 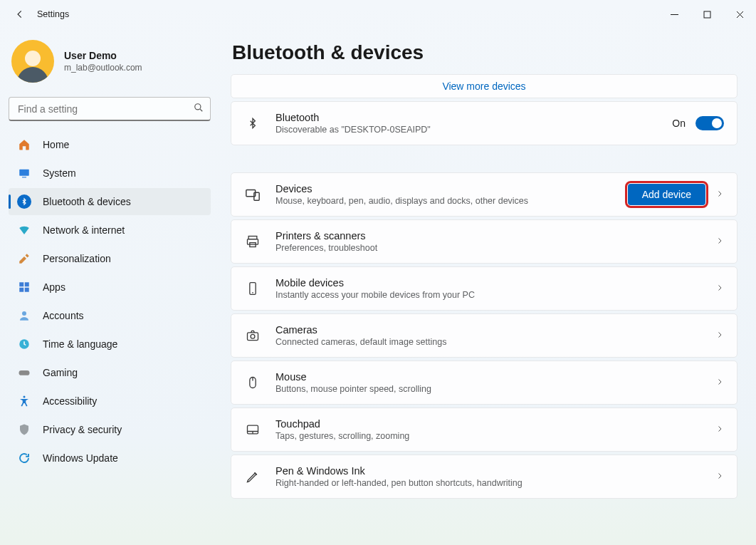 What do you see at coordinates (24, 458) in the screenshot?
I see `update-icon` at bounding box center [24, 458].